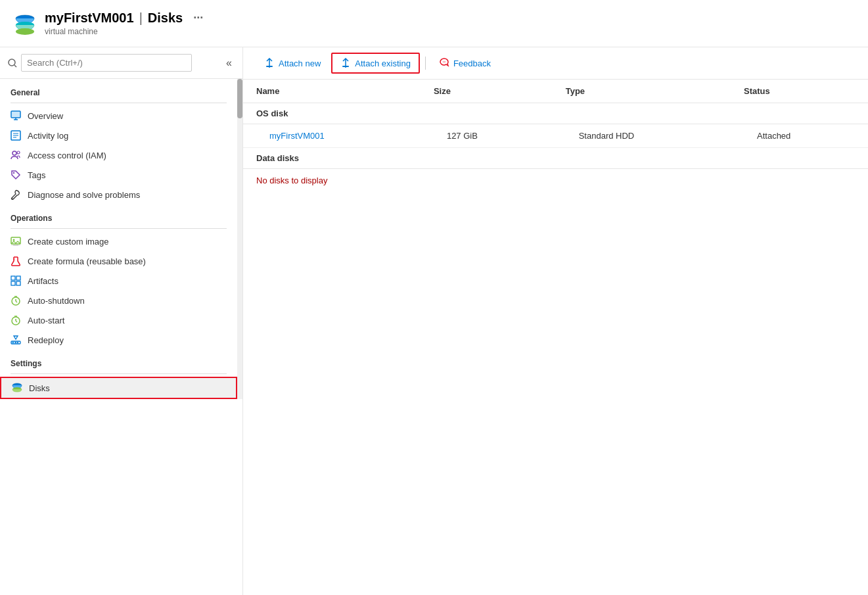 The width and height of the screenshot is (868, 595). I want to click on wrench-icon, so click(16, 195).